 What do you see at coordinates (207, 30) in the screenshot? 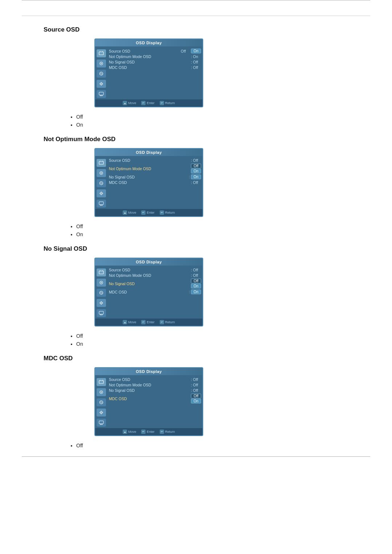
I see `section-title-source-osd: Source OSD` at bounding box center [207, 30].